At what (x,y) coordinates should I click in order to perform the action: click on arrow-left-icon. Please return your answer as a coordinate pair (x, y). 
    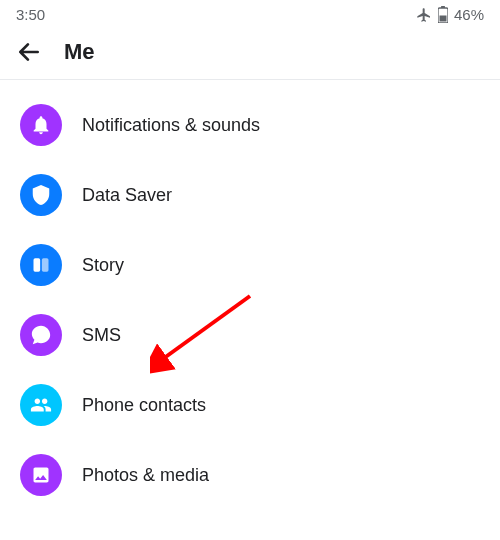
    Looking at the image, I should click on (29, 52).